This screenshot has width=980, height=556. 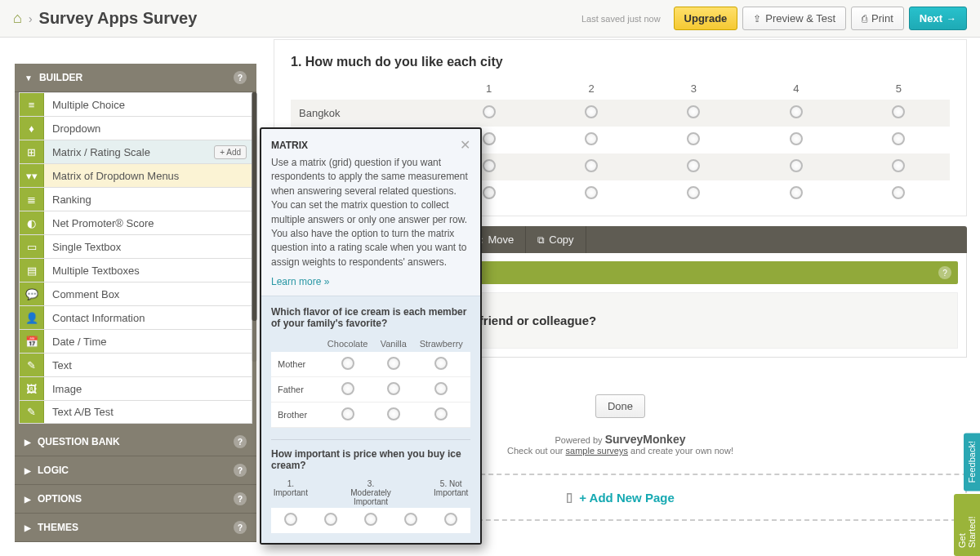 What do you see at coordinates (569, 497) in the screenshot?
I see `page-icon: ▯` at bounding box center [569, 497].